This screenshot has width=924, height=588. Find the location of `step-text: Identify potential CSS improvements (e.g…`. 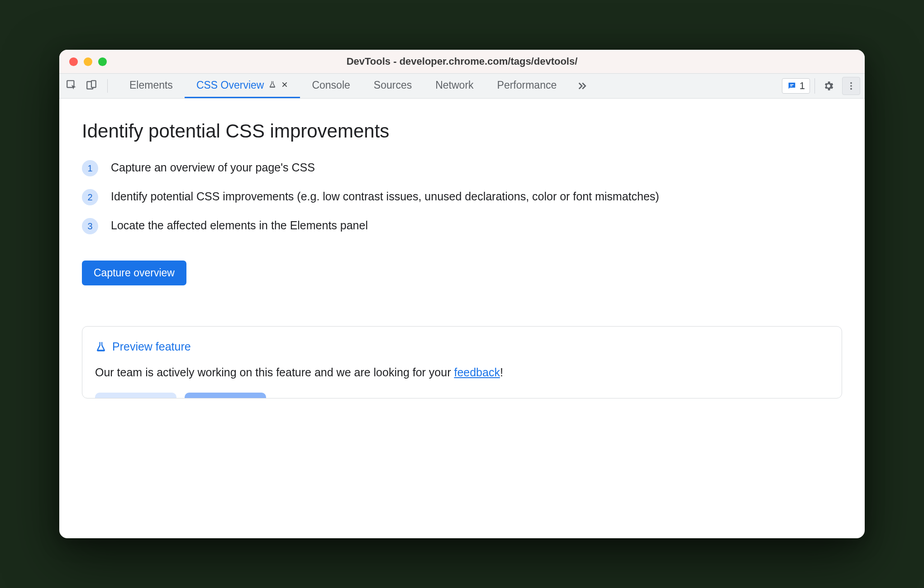

step-text: Identify potential CSS improvements (e.g… is located at coordinates (385, 197).